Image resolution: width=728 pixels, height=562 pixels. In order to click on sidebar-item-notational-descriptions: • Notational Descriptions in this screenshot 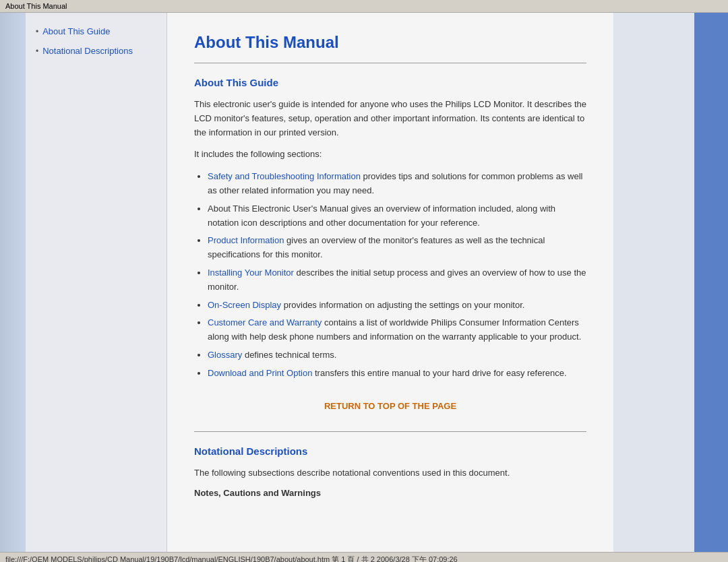, I will do `click(96, 51)`.